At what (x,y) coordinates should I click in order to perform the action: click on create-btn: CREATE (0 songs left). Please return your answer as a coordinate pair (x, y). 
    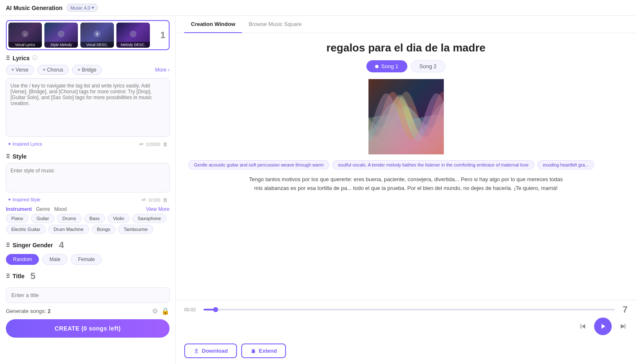
    Looking at the image, I should click on (88, 328).